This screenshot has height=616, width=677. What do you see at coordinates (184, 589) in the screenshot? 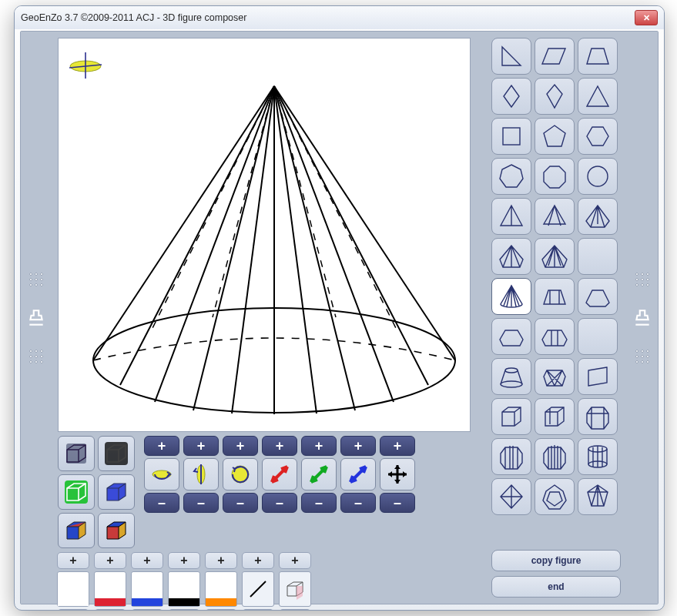
I see `color-black-swatch` at bounding box center [184, 589].